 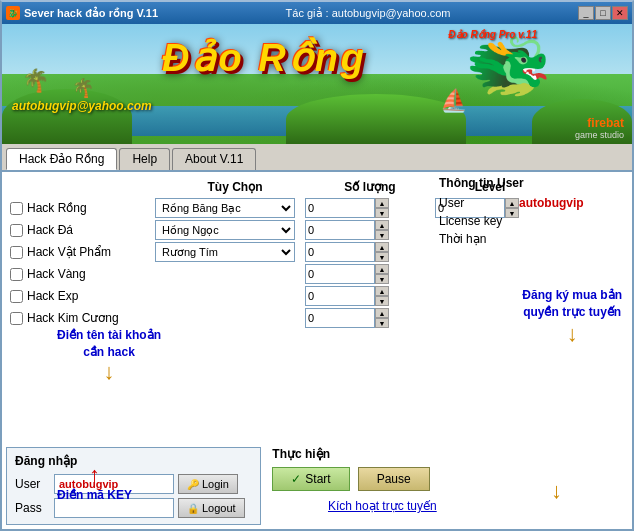 What do you see at coordinates (310, 479) in the screenshot?
I see `start-button: ✓ Start` at bounding box center [310, 479].